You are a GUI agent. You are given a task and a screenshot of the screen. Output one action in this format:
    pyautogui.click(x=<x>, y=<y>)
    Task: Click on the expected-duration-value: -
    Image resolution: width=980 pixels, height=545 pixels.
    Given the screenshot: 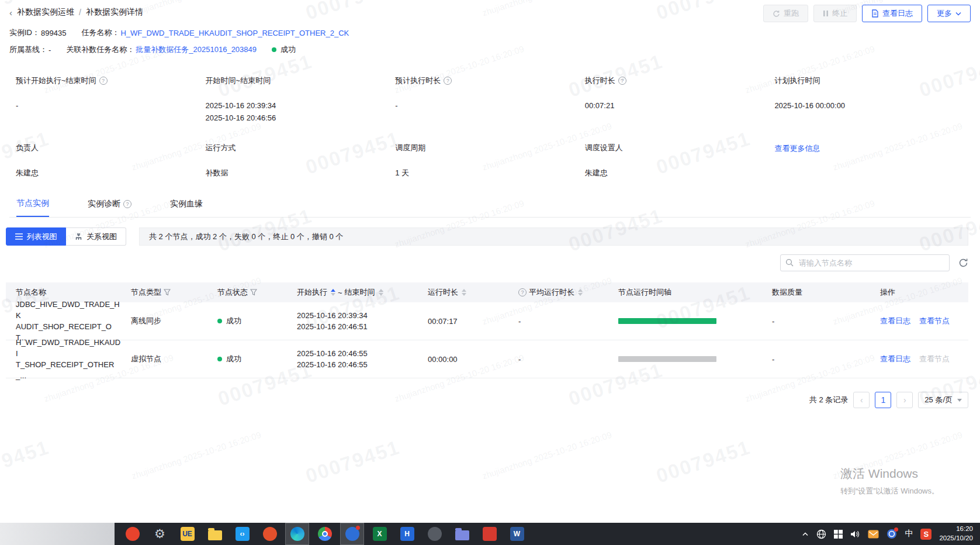 What is the action you would take?
    pyautogui.click(x=490, y=105)
    